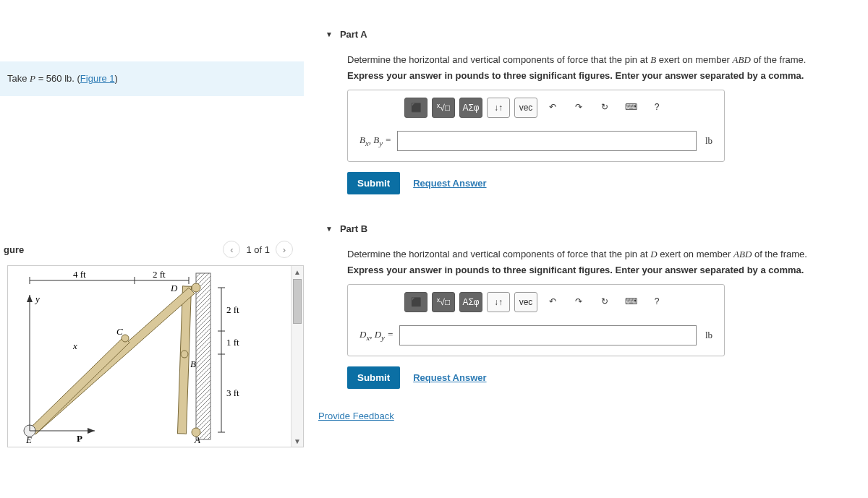 The width and height of the screenshot is (868, 498). Describe the element at coordinates (600, 75) in the screenshot. I see `part-a-instruction: Express your answer in pounds to three s…` at that location.